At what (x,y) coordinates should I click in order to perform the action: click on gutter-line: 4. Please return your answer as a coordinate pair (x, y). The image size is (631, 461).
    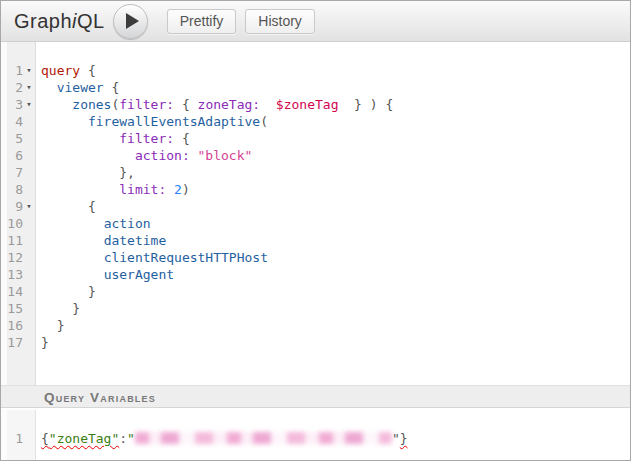
    Looking at the image, I should click on (18, 122).